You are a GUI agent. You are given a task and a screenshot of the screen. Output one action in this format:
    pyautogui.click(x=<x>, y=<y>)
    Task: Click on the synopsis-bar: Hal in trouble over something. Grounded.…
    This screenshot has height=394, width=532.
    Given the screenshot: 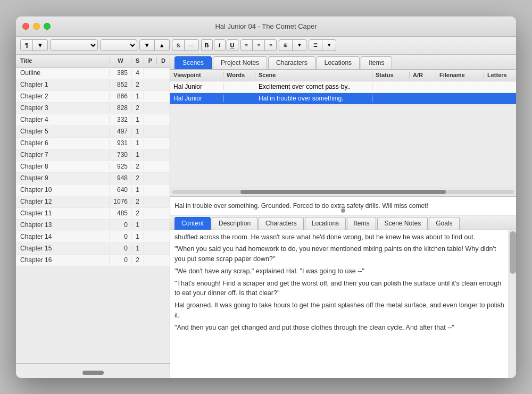 What is the action you would take?
    pyautogui.click(x=343, y=206)
    